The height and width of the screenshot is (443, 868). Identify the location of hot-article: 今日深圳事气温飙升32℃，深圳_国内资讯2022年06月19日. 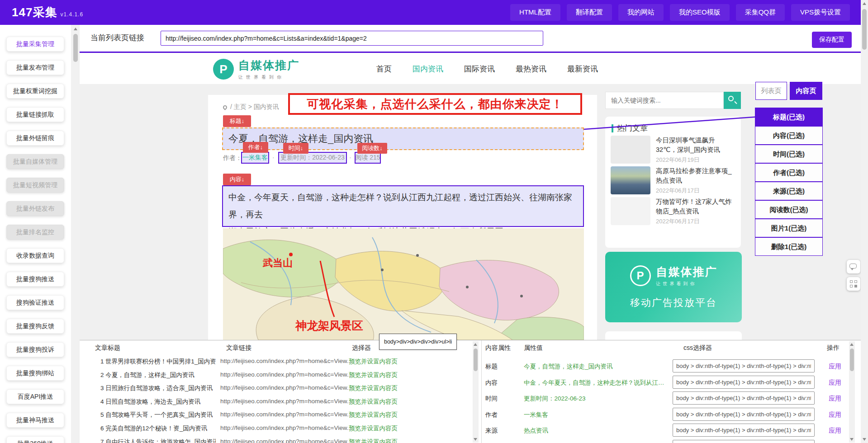
(673, 150).